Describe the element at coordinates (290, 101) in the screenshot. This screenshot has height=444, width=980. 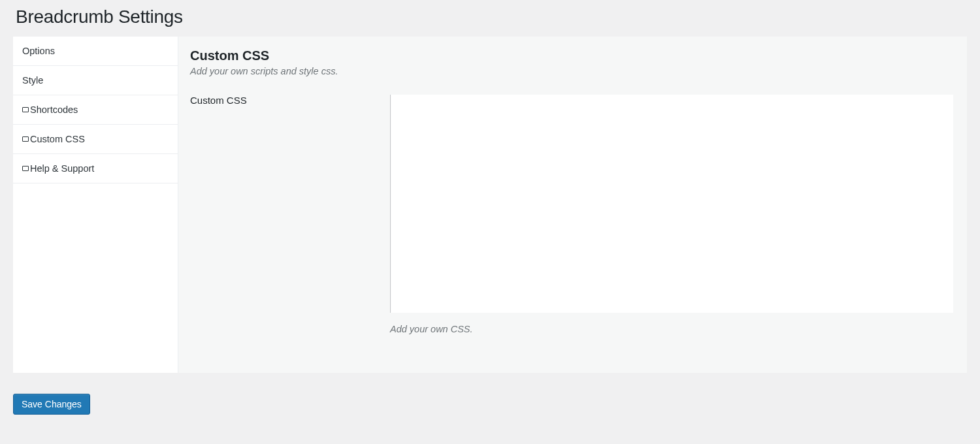
I see `custom-css-label: Custom CSS` at that location.